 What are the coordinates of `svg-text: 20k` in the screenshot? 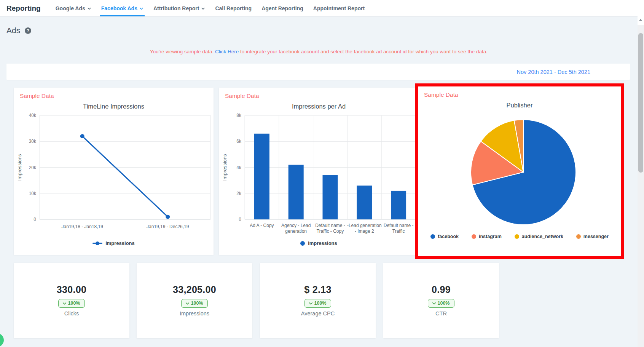 It's located at (32, 168).